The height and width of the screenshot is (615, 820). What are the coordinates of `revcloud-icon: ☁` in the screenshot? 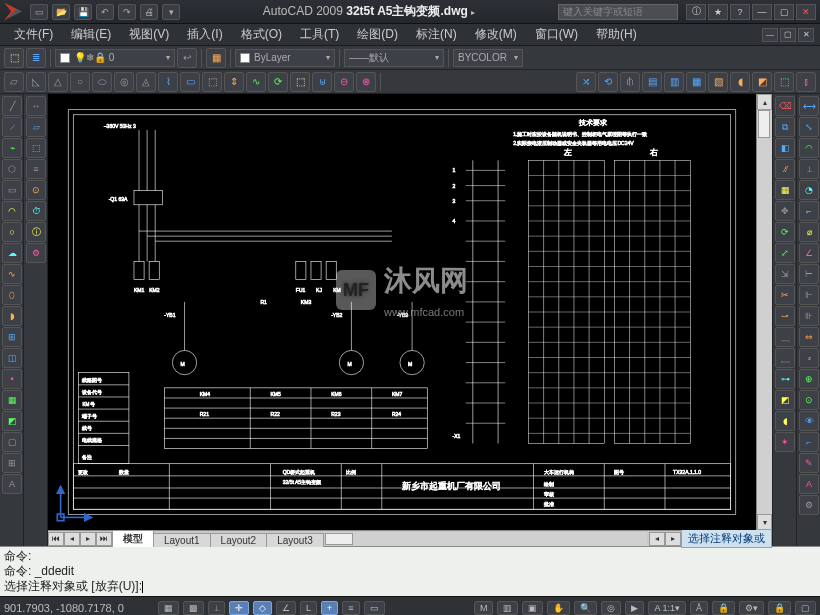 It's located at (12, 253).